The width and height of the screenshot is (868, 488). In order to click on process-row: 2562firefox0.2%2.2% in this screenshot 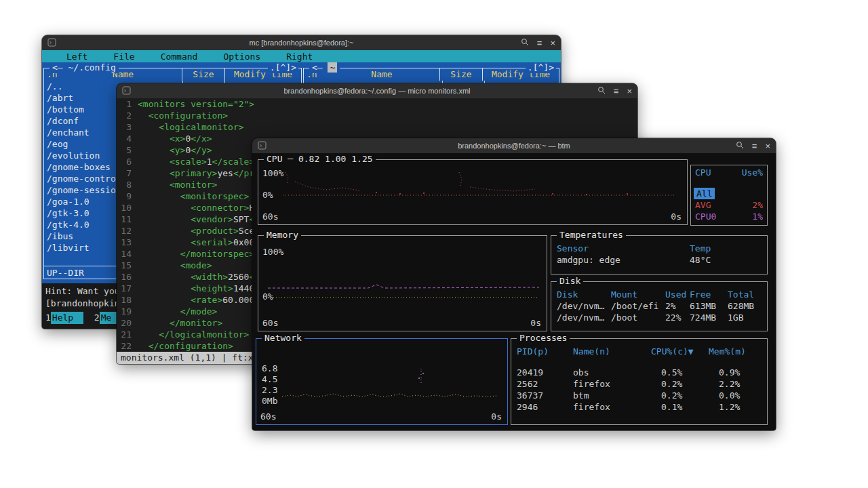, I will do `click(639, 384)`.